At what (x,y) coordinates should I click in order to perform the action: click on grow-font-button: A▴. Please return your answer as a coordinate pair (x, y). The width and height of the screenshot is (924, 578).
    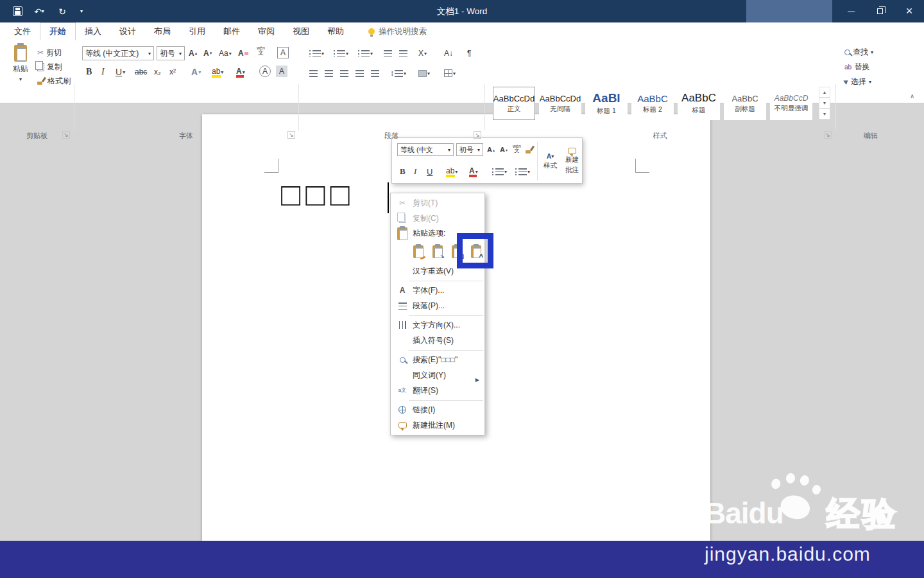
    Looking at the image, I should click on (193, 53).